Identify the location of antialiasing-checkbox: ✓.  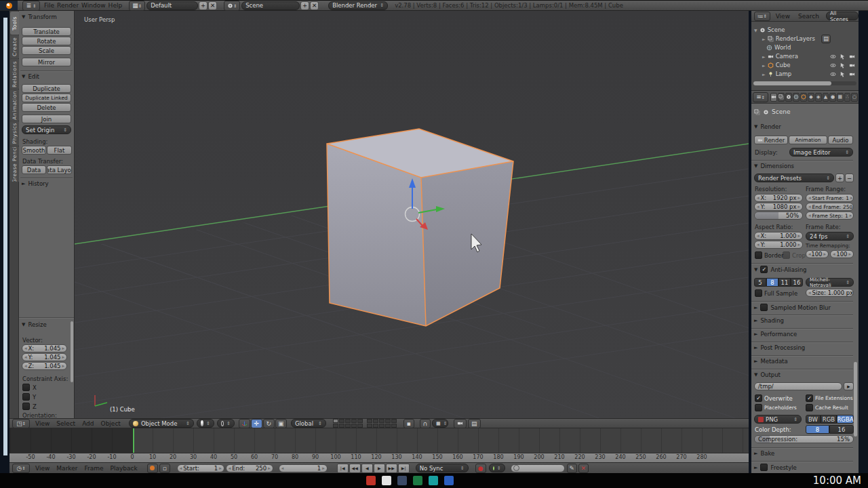
(764, 270).